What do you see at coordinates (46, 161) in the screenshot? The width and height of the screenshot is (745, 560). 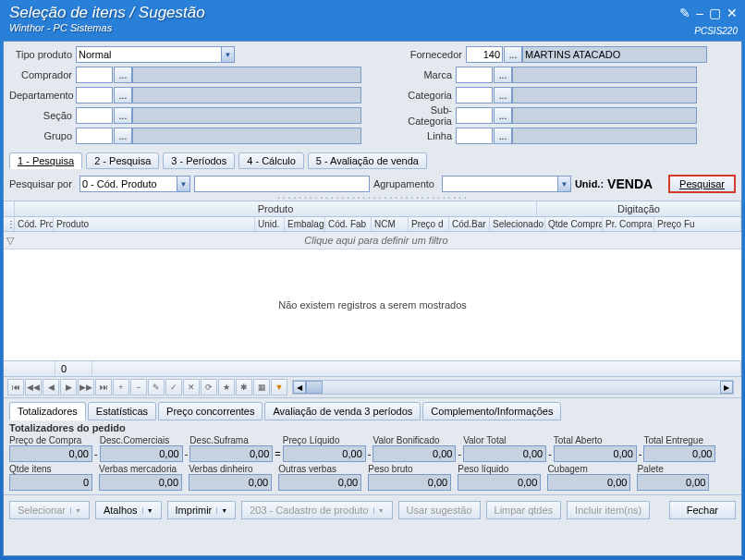 I see `tab-1-pesquisa: 1 - Pesquisa` at bounding box center [46, 161].